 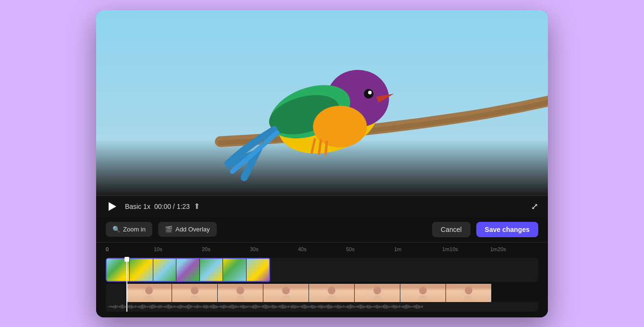 I want to click on time-display: 00:00 / 1:23, so click(x=172, y=206).